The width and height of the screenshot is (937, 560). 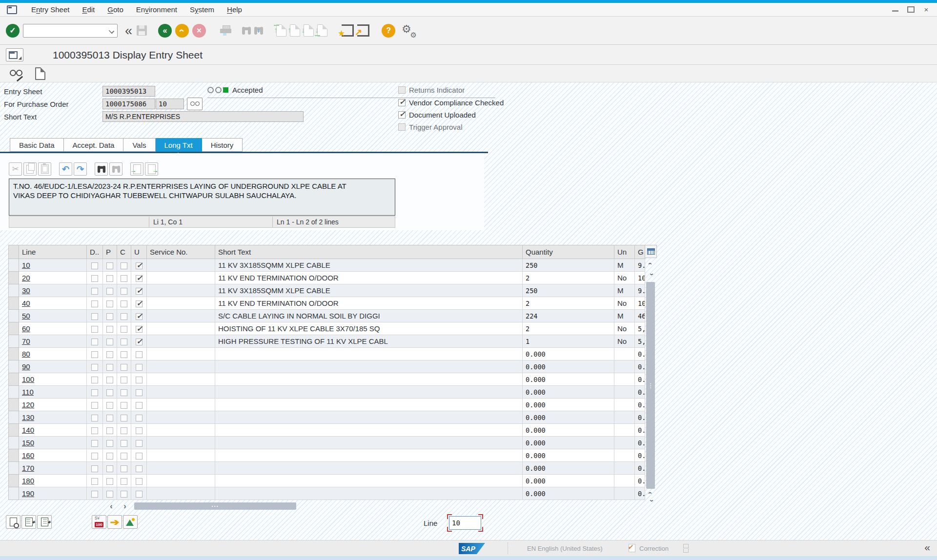 I want to click on cut-button: ✂, so click(x=16, y=169).